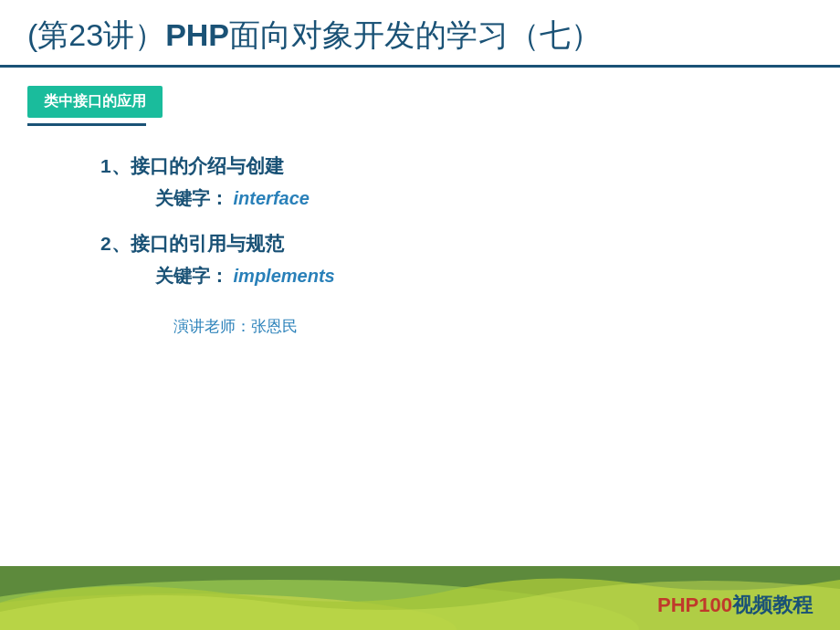 The image size is (840, 630). Describe the element at coordinates (457, 183) in the screenshot. I see `list-item: 1、接口的介绍与创建 关键字： interface` at that location.